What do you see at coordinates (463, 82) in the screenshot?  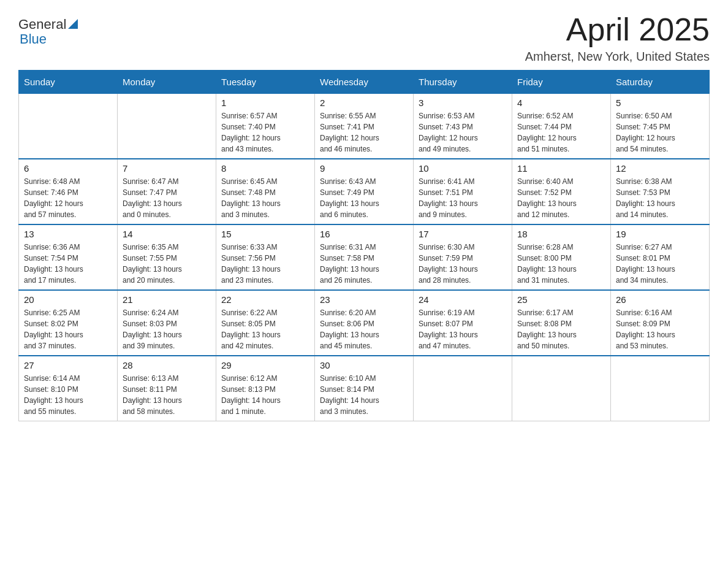 I see `weekday-header-thursday: Thursday` at bounding box center [463, 82].